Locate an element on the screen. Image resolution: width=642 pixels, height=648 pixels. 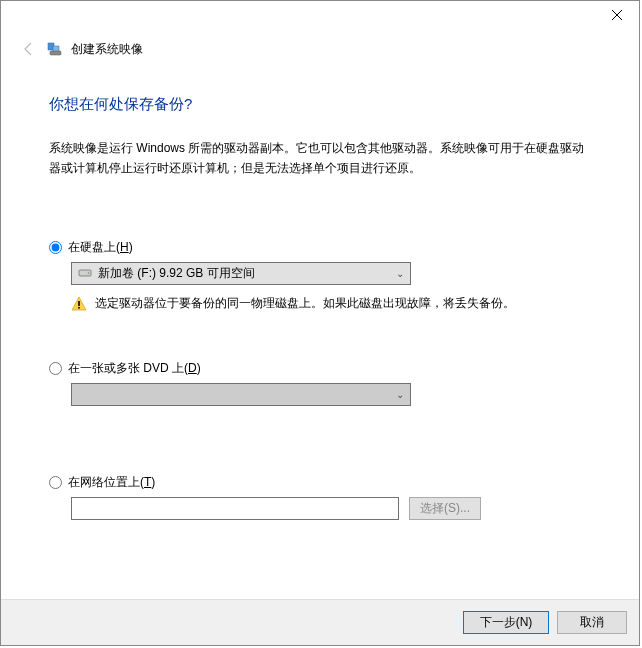
dialog-footer: 下一步(N) 取消 is located at coordinates (320, 622).